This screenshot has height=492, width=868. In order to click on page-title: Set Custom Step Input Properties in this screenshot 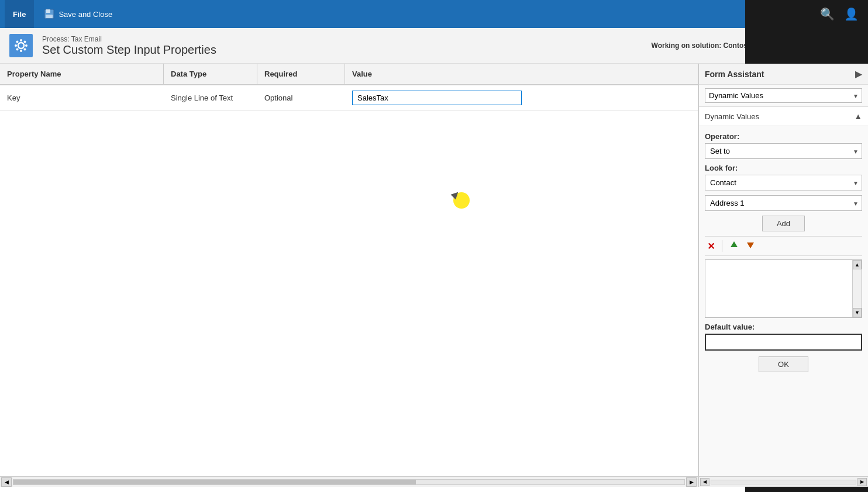, I will do `click(342, 50)`.